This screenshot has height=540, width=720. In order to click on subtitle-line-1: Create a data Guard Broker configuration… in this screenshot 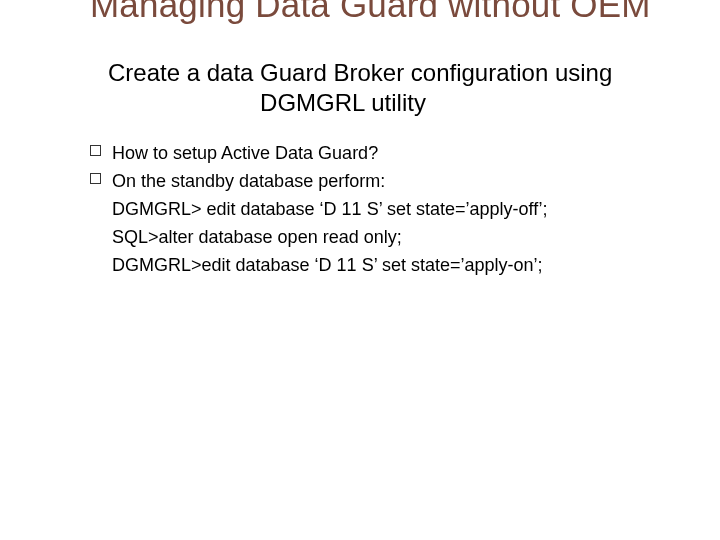, I will do `click(360, 72)`.